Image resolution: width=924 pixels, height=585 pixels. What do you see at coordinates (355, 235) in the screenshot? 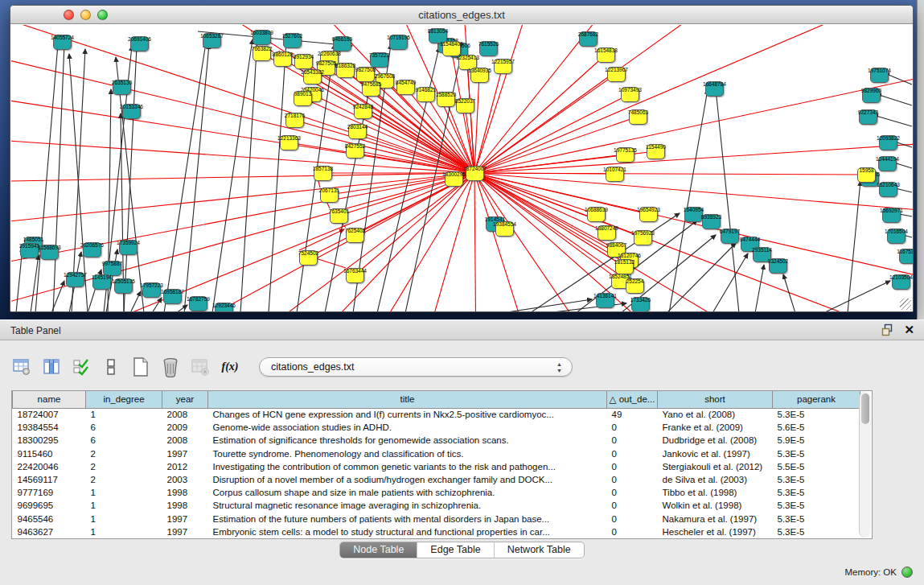
I see `graph-node: 7625402` at bounding box center [355, 235].